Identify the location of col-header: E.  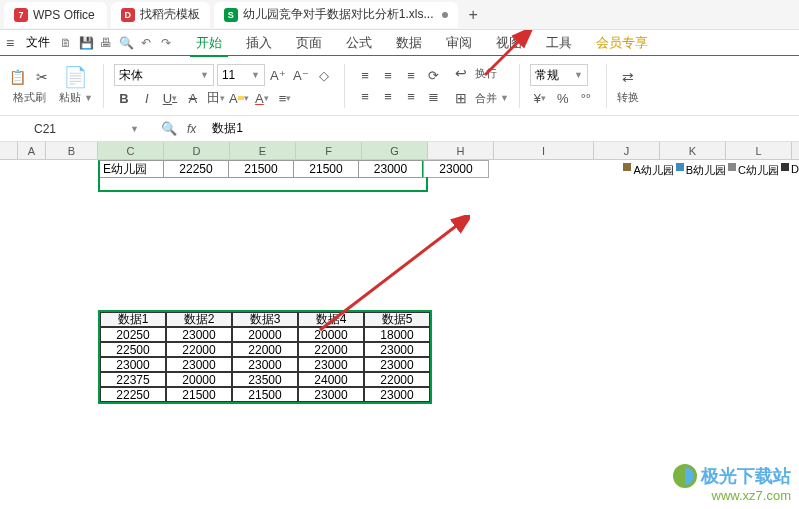
(263, 150).